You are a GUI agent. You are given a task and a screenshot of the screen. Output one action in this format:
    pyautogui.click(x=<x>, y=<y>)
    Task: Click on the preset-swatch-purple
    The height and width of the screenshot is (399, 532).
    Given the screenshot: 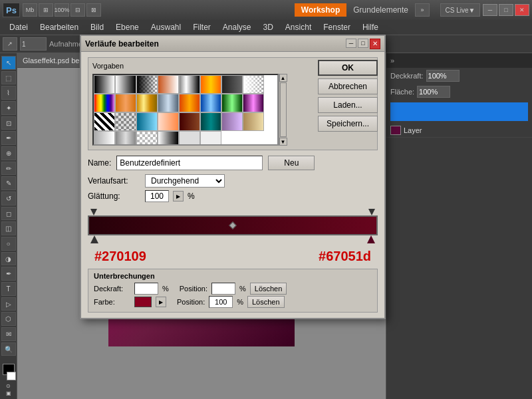 What is the action you would take?
    pyautogui.click(x=253, y=103)
    